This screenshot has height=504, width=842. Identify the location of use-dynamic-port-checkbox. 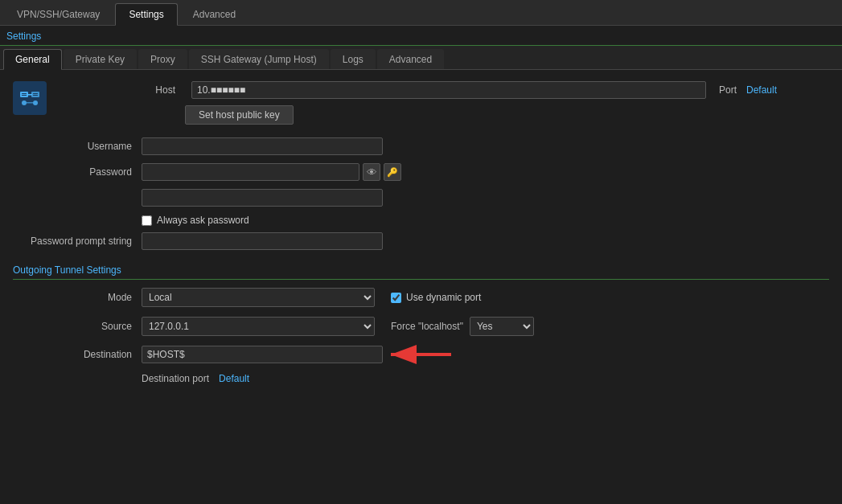
(396, 297).